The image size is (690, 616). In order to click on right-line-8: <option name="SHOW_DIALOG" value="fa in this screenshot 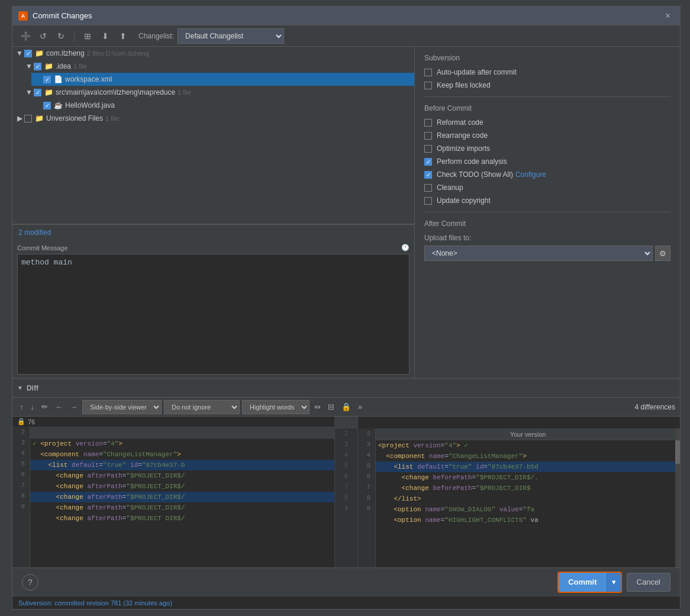, I will do `click(528, 509)`.